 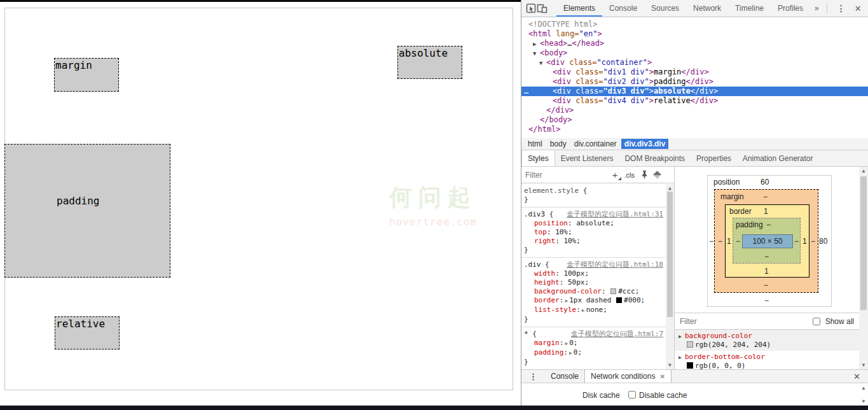 I want to click on stylesheet-link: 盒子模型的定位问题.html:7, so click(x=617, y=334).